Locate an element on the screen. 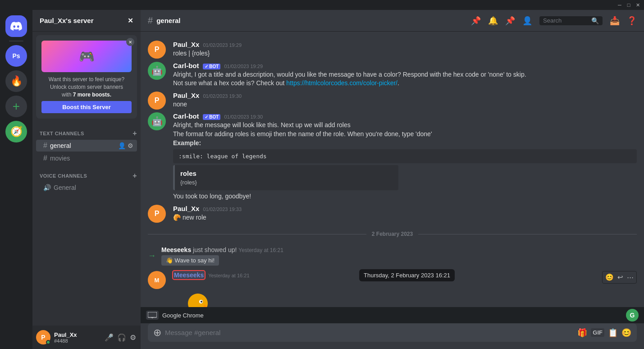  message-actions: 😊 ↩ ⋯ is located at coordinates (619, 277).